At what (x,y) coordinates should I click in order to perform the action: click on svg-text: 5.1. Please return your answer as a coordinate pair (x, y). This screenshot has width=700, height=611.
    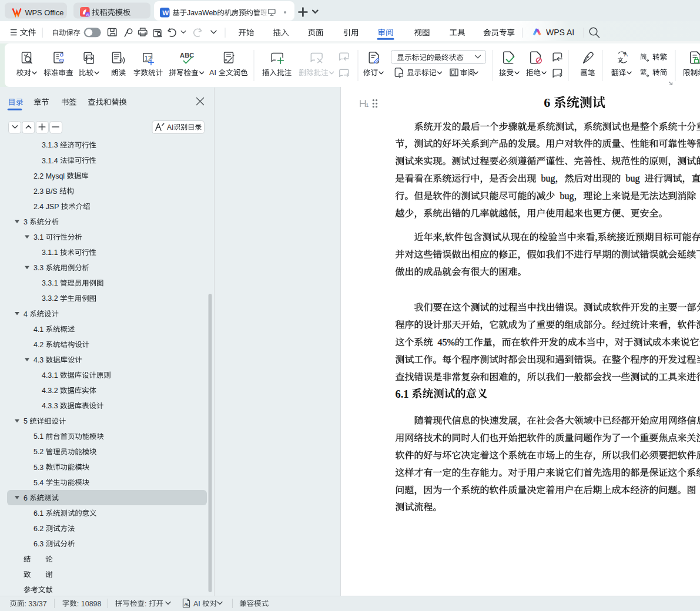
    Looking at the image, I should click on (39, 437).